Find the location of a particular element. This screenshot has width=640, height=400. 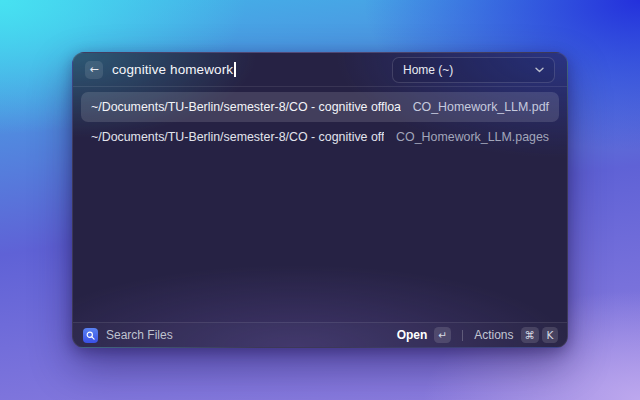

footer-bar: Search Files Open ↵ Actions ⌘ K is located at coordinates (320, 334).